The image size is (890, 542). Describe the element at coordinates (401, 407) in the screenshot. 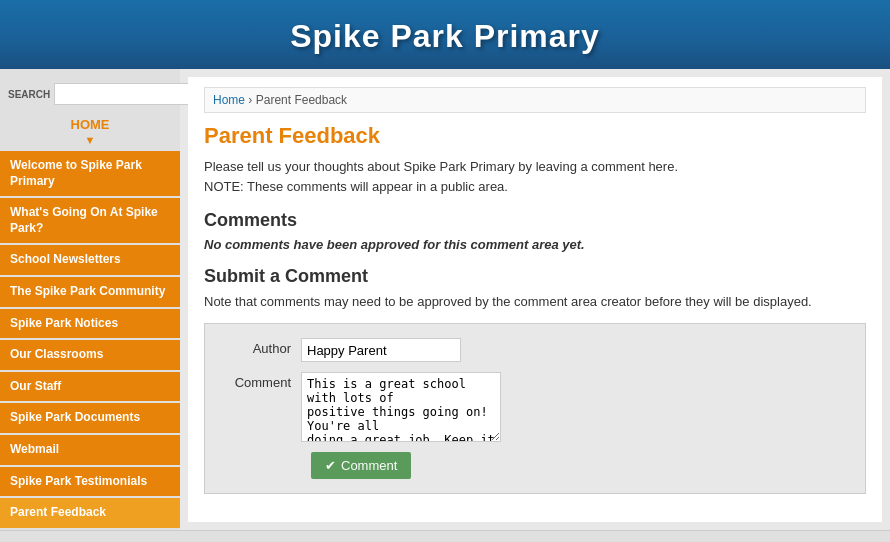

I see `comment-textarea` at that location.